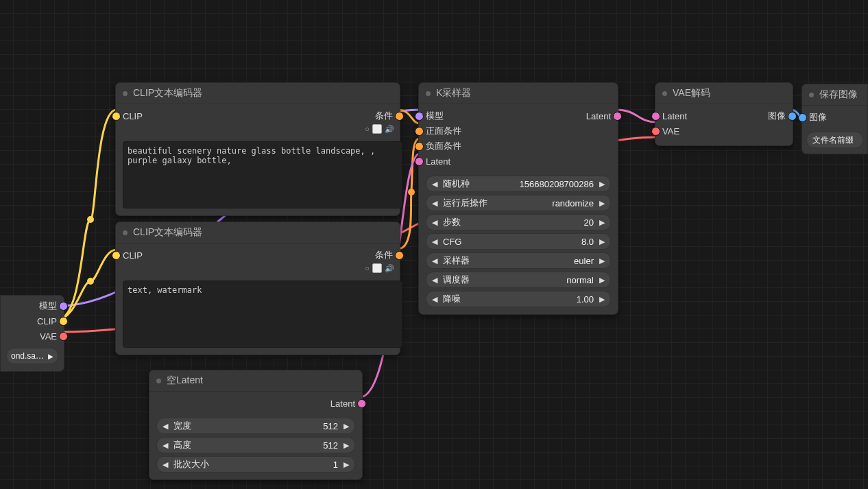 Image resolution: width=868 pixels, height=489 pixels. I want to click on param-denoise: ◀降噪1.00▶, so click(518, 299).